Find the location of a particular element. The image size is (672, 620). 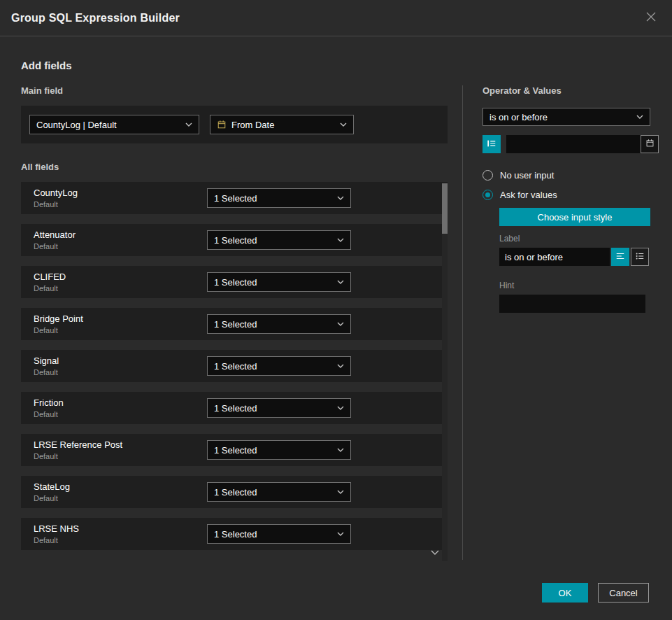

hint-caption: Hint is located at coordinates (575, 286).